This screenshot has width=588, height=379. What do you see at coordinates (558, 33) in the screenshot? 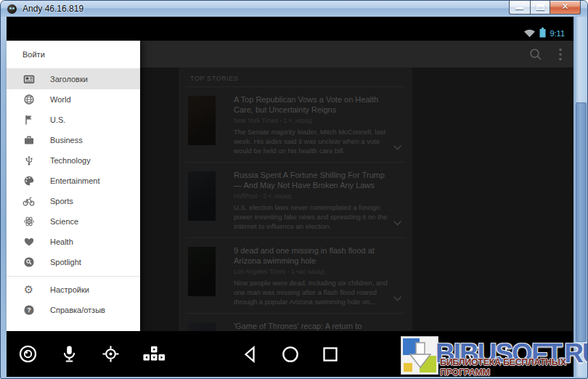
I see `status-time: 9:11` at bounding box center [558, 33].